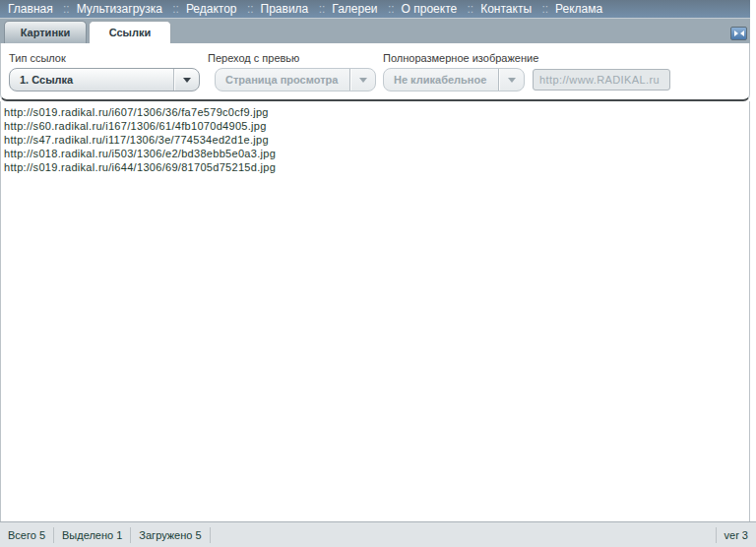 Image resolution: width=756 pixels, height=547 pixels. What do you see at coordinates (285, 9) in the screenshot?
I see `nav-item-label: Правила` at bounding box center [285, 9].